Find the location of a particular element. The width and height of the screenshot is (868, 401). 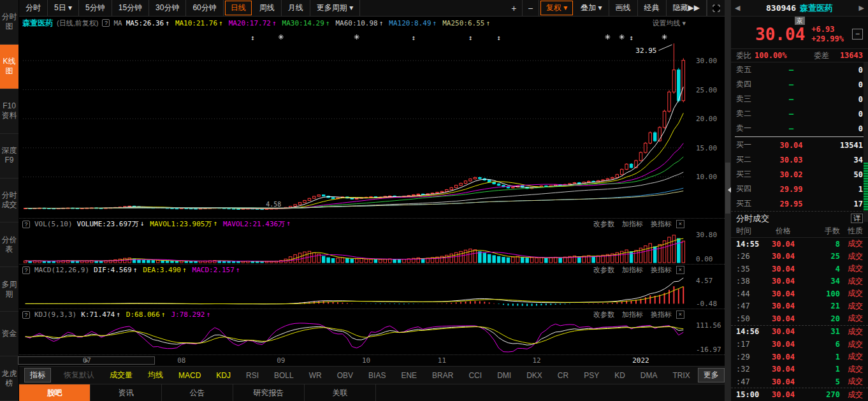

indicator-item: DMI is located at coordinates (504, 375).